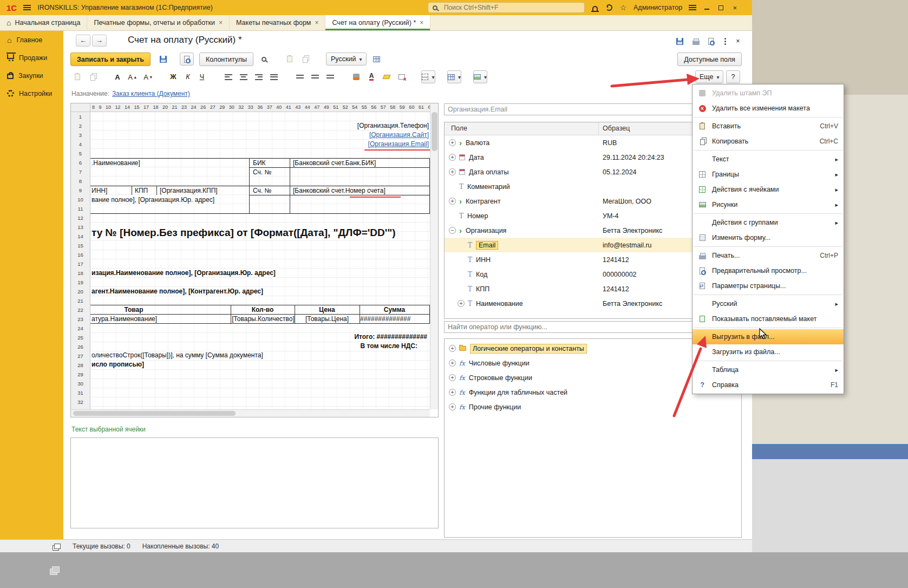 The image size is (908, 588). Describe the element at coordinates (260, 135) in the screenshot. I see `cell-org-site: [Организация.Сайт]` at that location.